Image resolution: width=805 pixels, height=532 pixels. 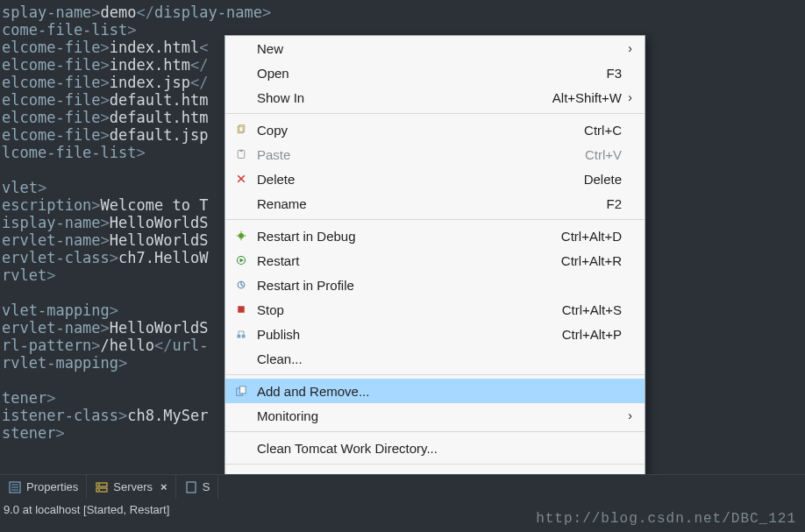 I want to click on menu-item-label: Restart, so click(x=394, y=261).